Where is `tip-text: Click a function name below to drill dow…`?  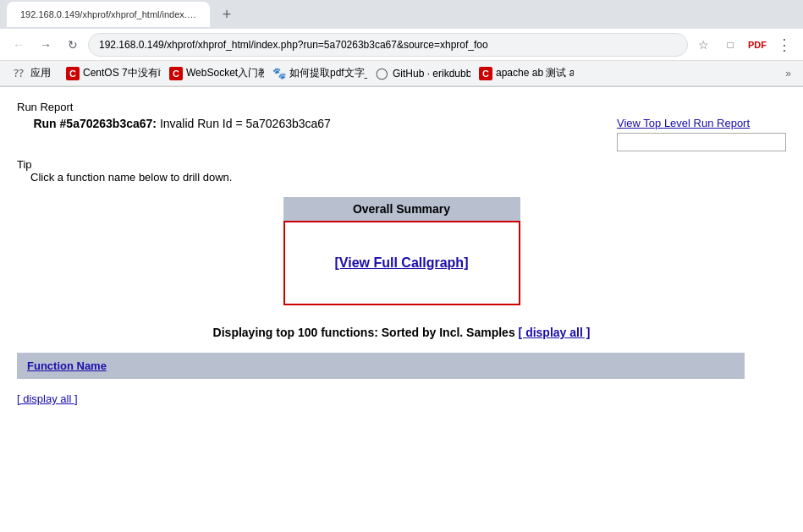 tip-text: Click a function name below to drill dow… is located at coordinates (124, 178).